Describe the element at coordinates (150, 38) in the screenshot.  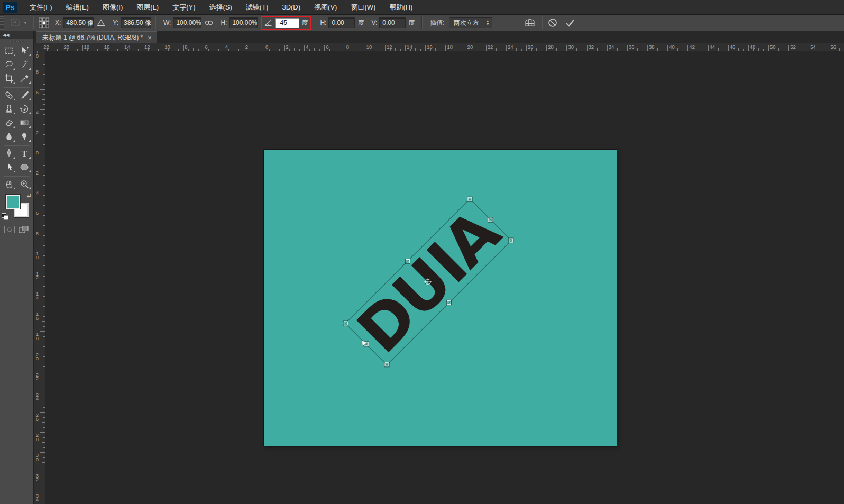
I see `tab-close-icon: ×` at that location.